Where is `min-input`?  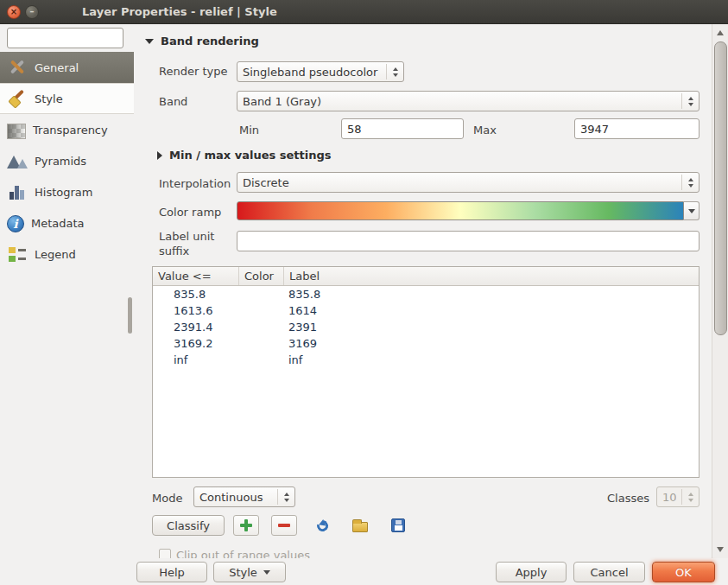 min-input is located at coordinates (402, 129).